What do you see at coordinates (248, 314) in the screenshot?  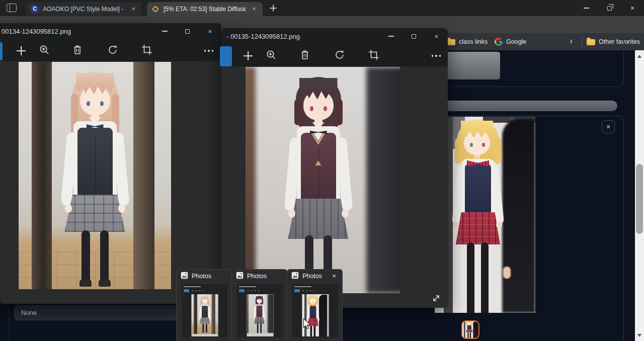 I see `art-blur-edge` at bounding box center [248, 314].